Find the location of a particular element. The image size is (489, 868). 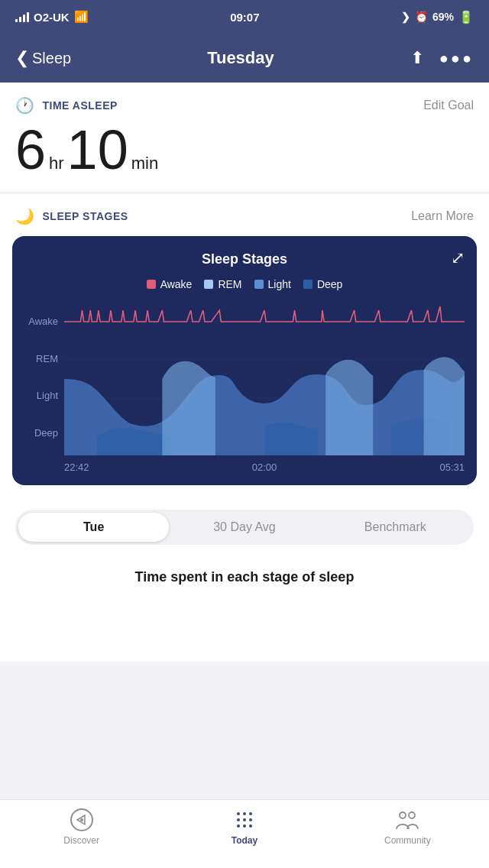

back-label: Sleep is located at coordinates (52, 58).